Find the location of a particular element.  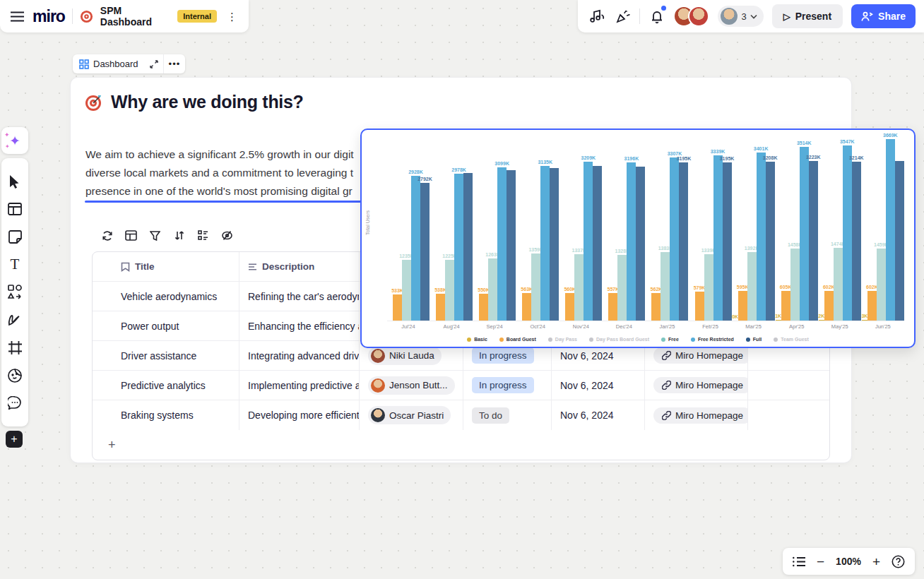

legend-item: Team Guest is located at coordinates (791, 339).